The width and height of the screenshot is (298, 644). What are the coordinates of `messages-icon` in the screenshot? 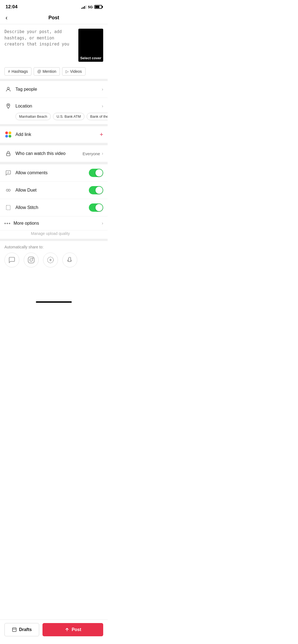 It's located at (12, 260).